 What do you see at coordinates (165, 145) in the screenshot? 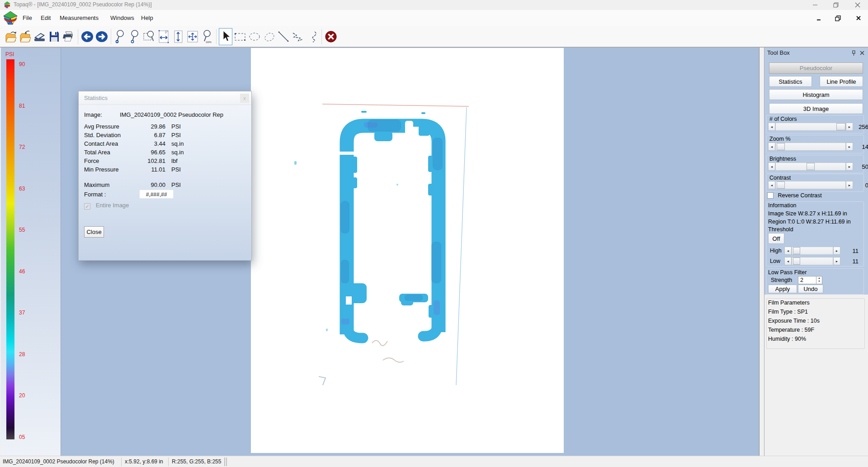
I see `stats-row: Contact Area 3.44 sq.in` at bounding box center [165, 145].